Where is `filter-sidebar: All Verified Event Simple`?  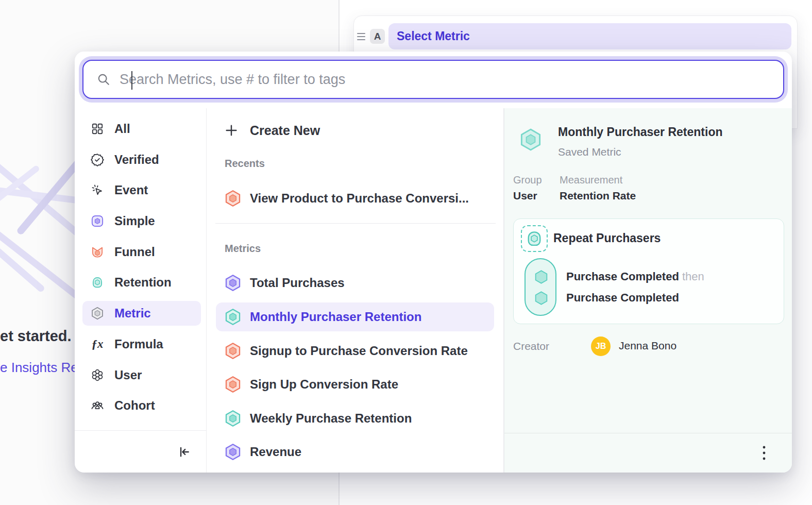 filter-sidebar: All Verified Event Simple is located at coordinates (141, 291).